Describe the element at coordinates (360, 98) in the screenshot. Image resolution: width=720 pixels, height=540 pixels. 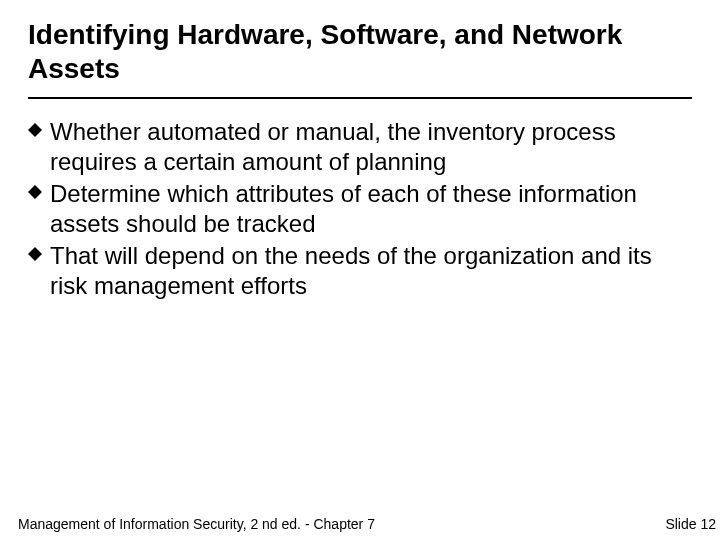
I see `title-underline` at that location.